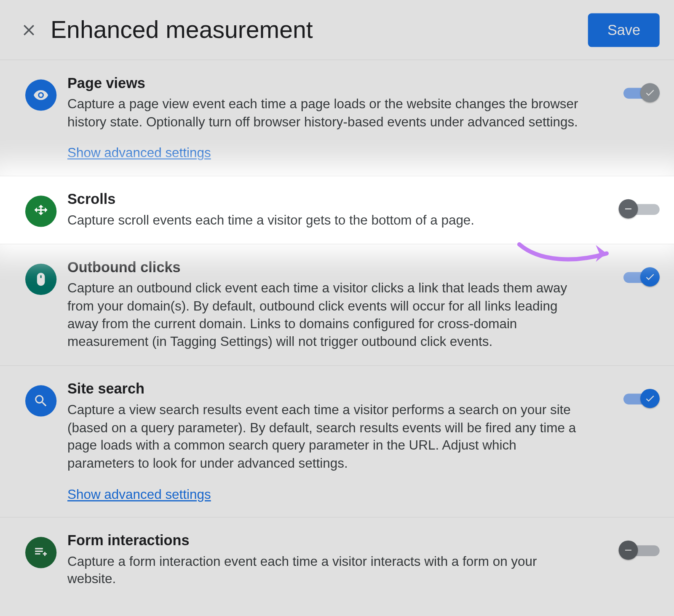  What do you see at coordinates (639, 277) in the screenshot?
I see `toggle-outbound-clicks` at bounding box center [639, 277].